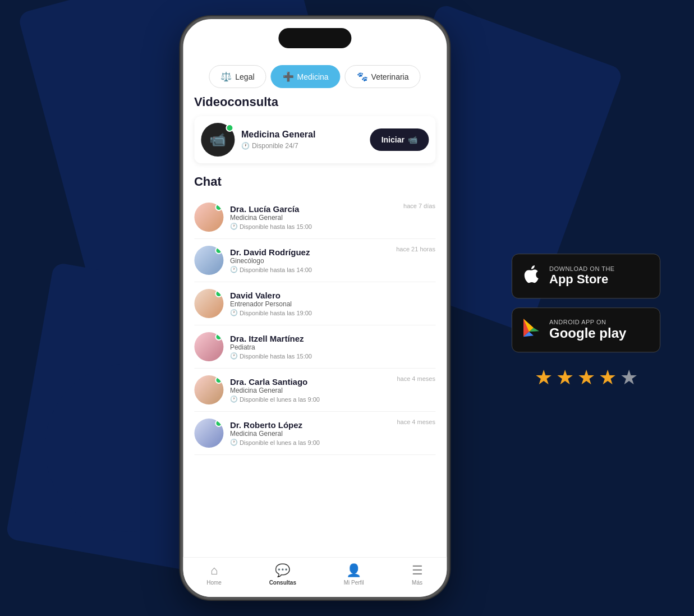 The height and width of the screenshot is (616, 694). Describe the element at coordinates (329, 347) in the screenshot. I see `chat-info-itzell: Dra. Itzell Martínez Pediatra 🕐 Disponib…` at that location.